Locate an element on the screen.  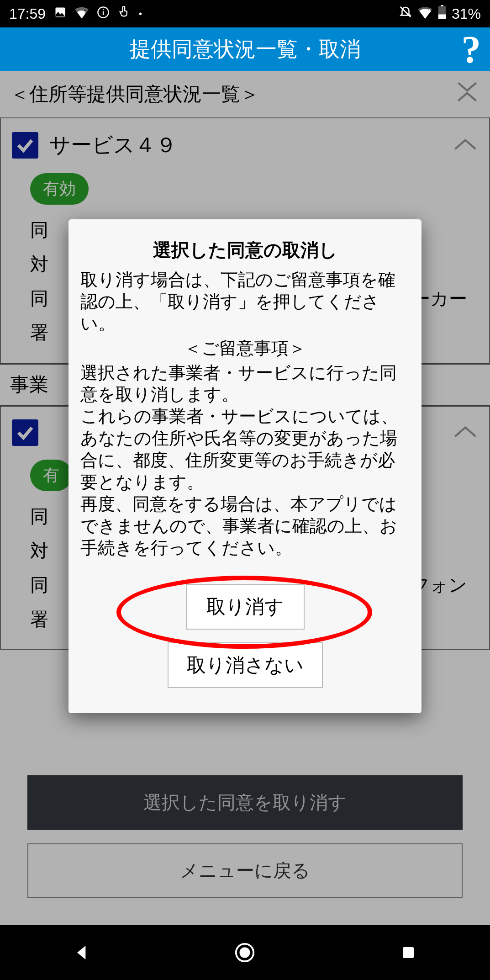
android-nav-bar is located at coordinates (245, 953).